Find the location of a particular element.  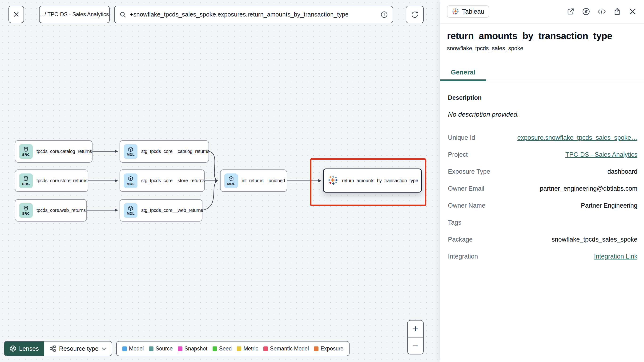

lenses-button: Lenses is located at coordinates (24, 348).